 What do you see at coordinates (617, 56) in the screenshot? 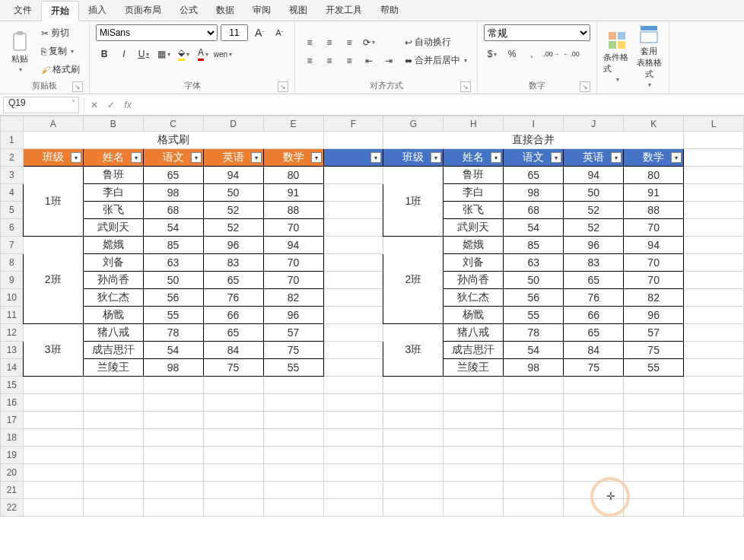
I see `conditional-format-button: 条件格式` at bounding box center [617, 56].